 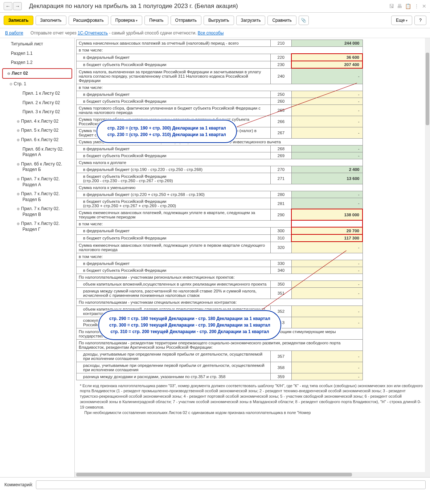 I want to click on status-link1: 1С-Отчетность, so click(x=93, y=33).